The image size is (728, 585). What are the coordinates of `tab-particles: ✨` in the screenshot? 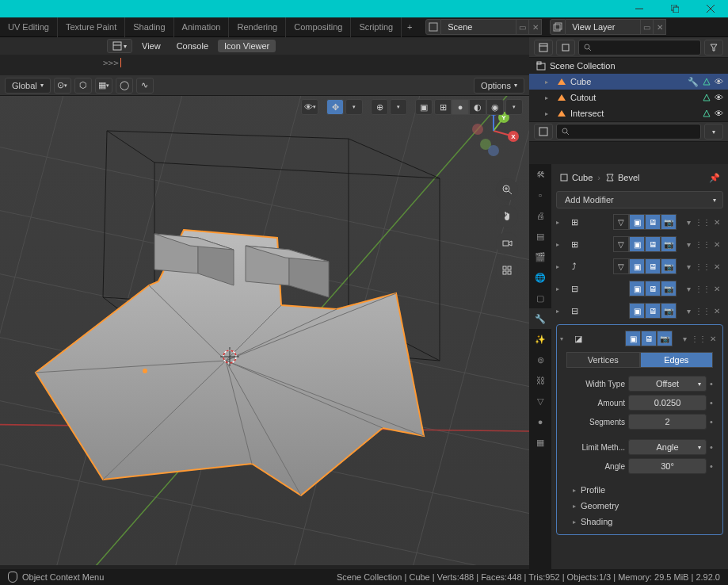 It's located at (540, 339).